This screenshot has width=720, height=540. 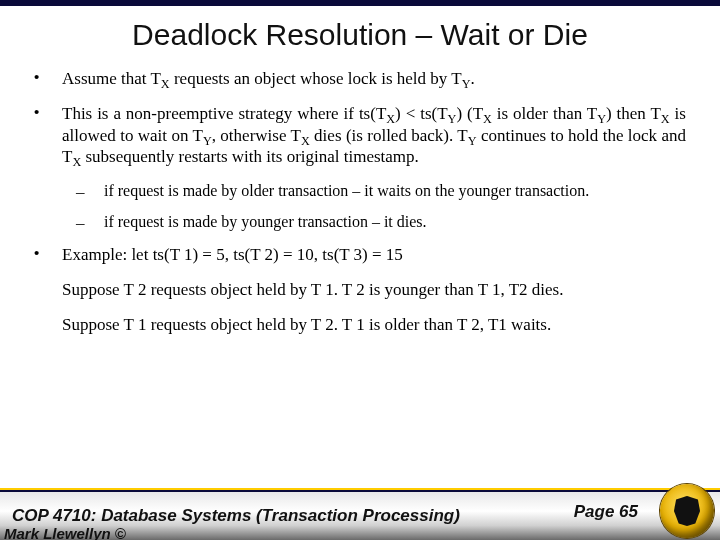 What do you see at coordinates (470, 114) in the screenshot?
I see `text-run: ) (T` at bounding box center [470, 114].